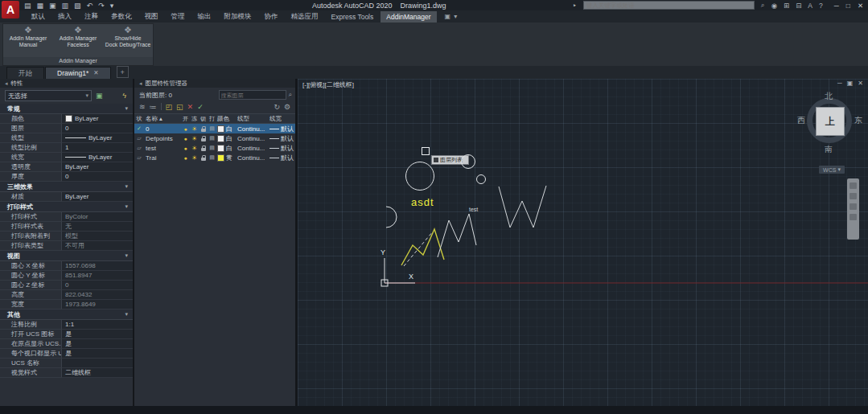 The image size is (868, 414). I want to click on property-value: 二维线框, so click(97, 373).